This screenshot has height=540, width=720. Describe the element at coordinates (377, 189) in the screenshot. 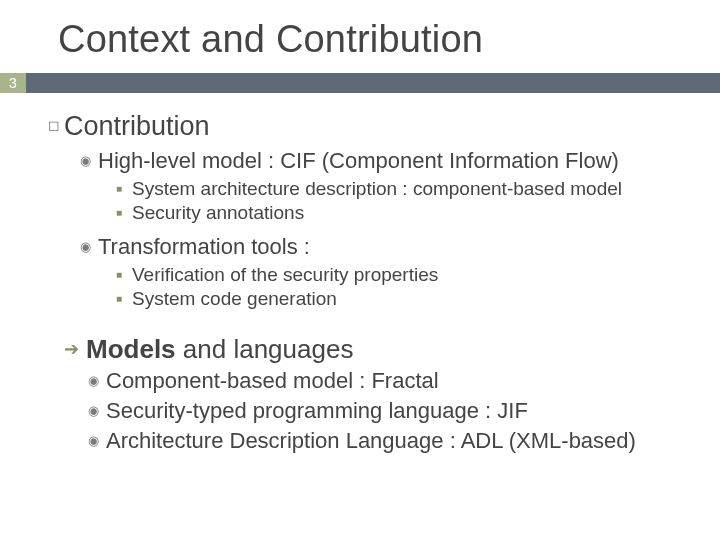

I see `list-item-label: System architecture description : compon…` at that location.